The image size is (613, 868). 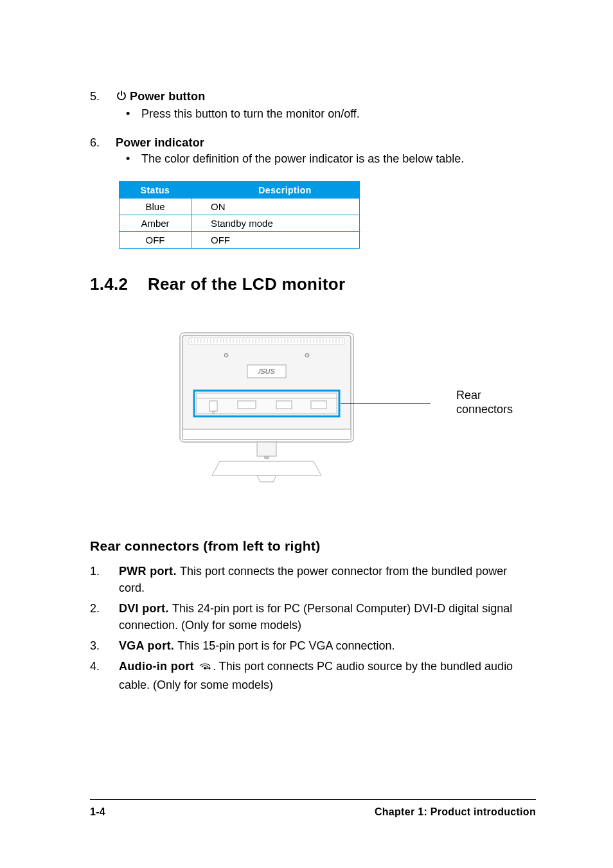 I want to click on page-number: 1-4, so click(x=98, y=812).